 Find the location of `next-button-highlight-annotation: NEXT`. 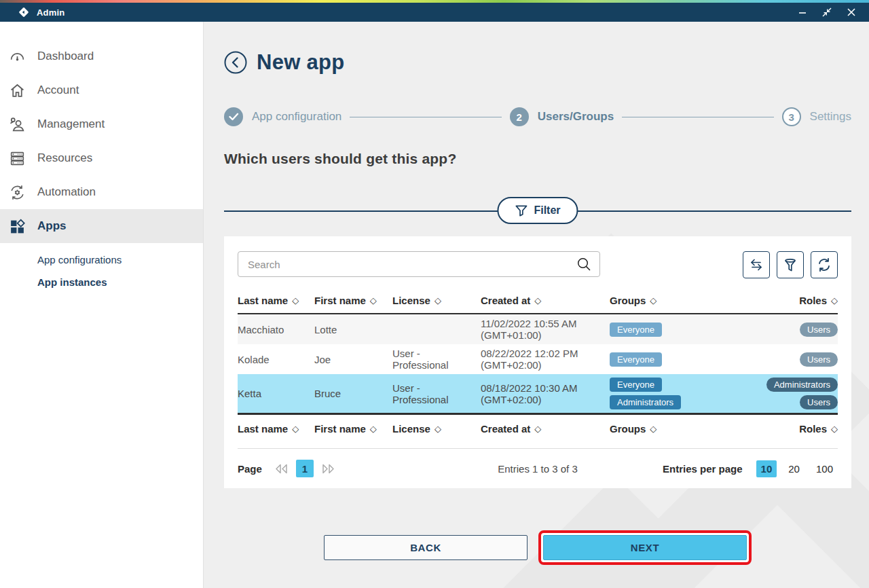

next-button-highlight-annotation: NEXT is located at coordinates (645, 547).